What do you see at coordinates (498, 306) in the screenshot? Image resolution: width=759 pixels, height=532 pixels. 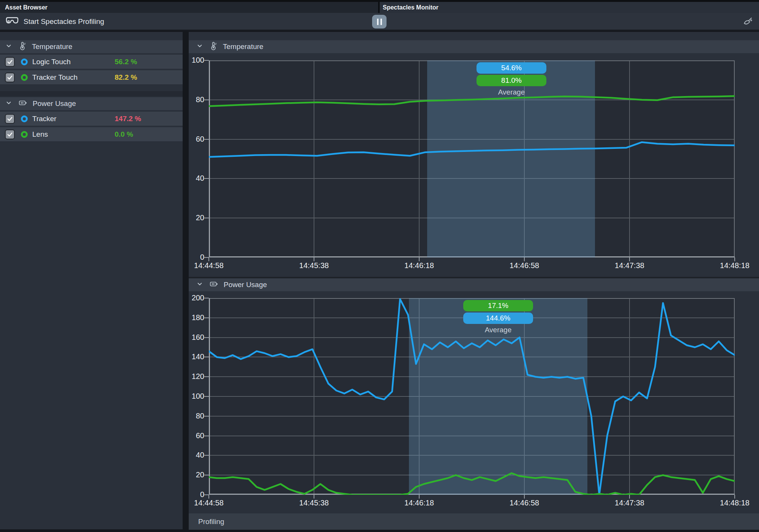 I see `tooltip-value-badge: 17.1%` at bounding box center [498, 306].